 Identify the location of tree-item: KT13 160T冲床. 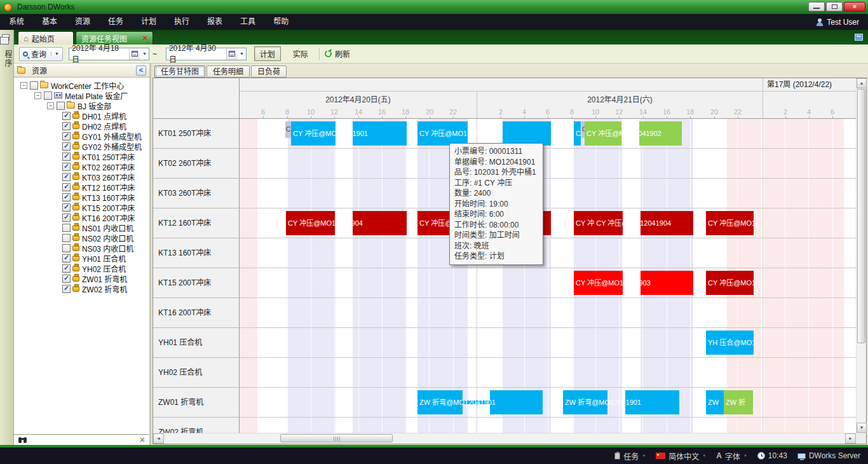
(81, 197).